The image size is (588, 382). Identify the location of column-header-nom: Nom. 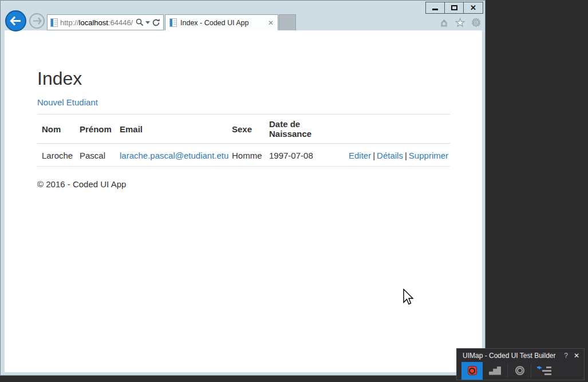
(56, 129).